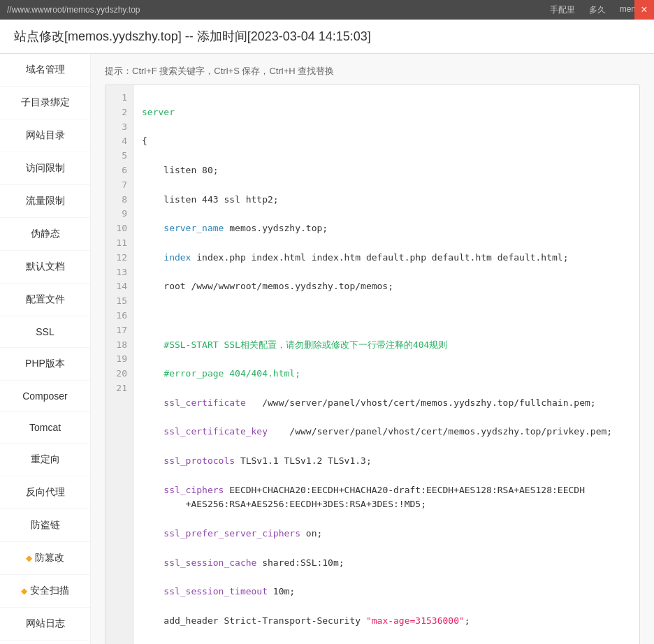 The height and width of the screenshot is (644, 654). Describe the element at coordinates (386, 563) in the screenshot. I see `code-line-16: ssl_session_cache shared:SSL:10m;` at that location.